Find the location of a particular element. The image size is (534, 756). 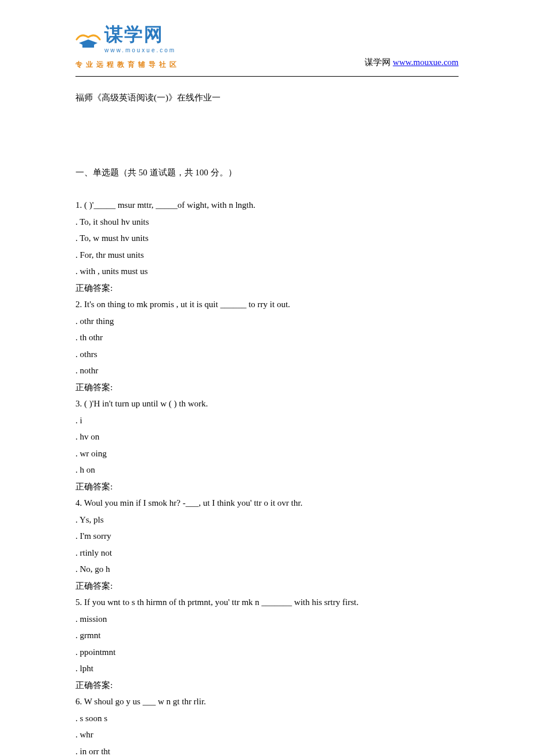

logo-icon is located at coordinates (88, 41).